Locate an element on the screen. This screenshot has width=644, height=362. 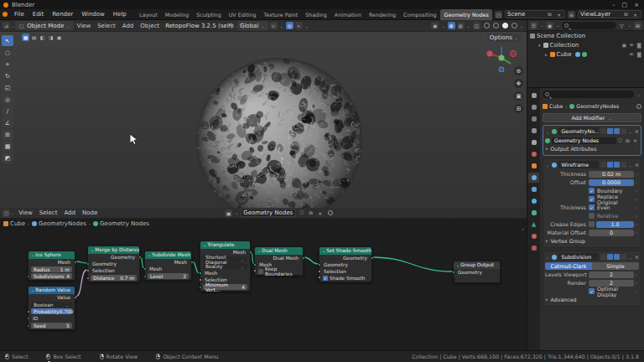
proportional-edit-icon: ◎ is located at coordinates (290, 25).